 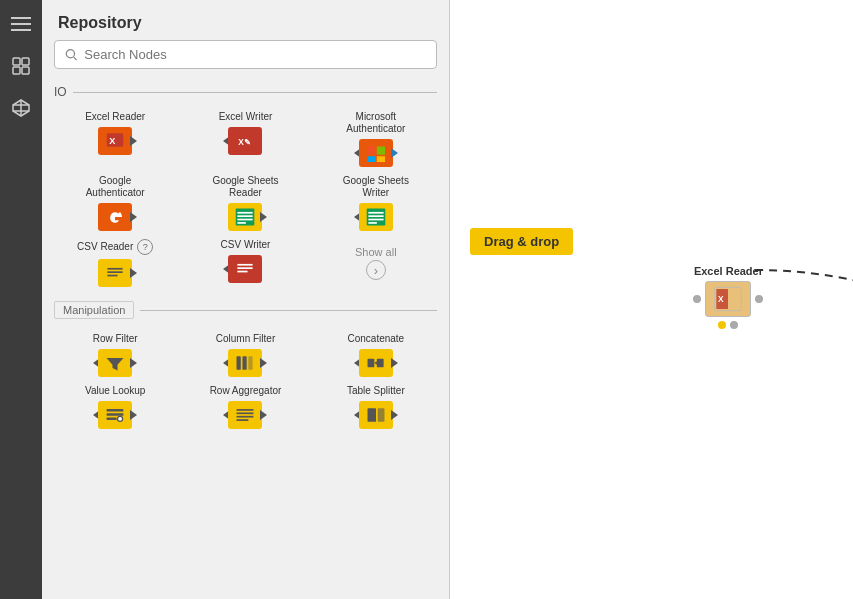 What do you see at coordinates (21, 66) in the screenshot?
I see `layers-icon` at bounding box center [21, 66].